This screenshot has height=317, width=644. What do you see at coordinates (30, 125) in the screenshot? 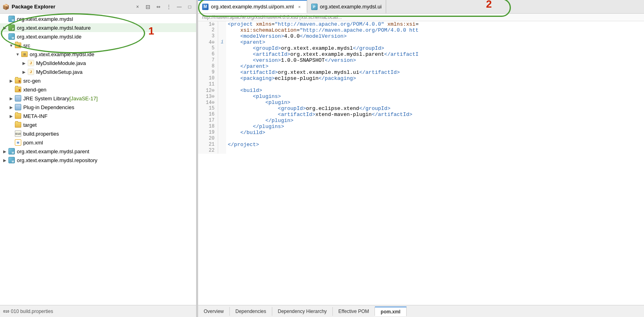
I see `tree-label: target` at bounding box center [30, 125].